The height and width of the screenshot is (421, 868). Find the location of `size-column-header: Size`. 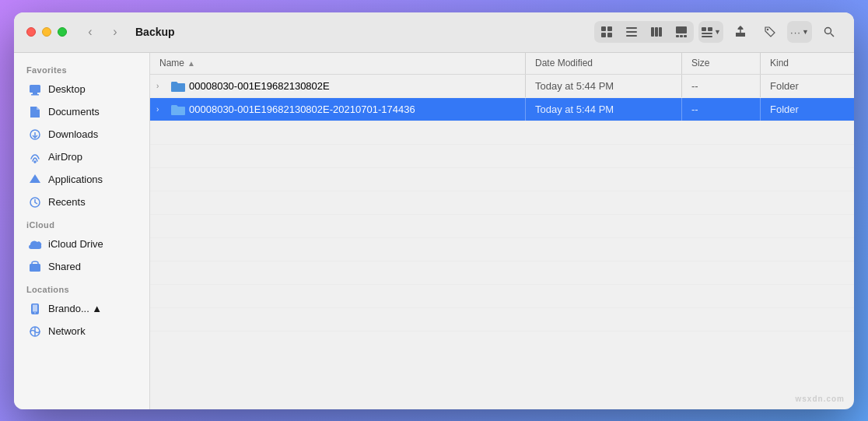

size-column-header: Size is located at coordinates (721, 63).